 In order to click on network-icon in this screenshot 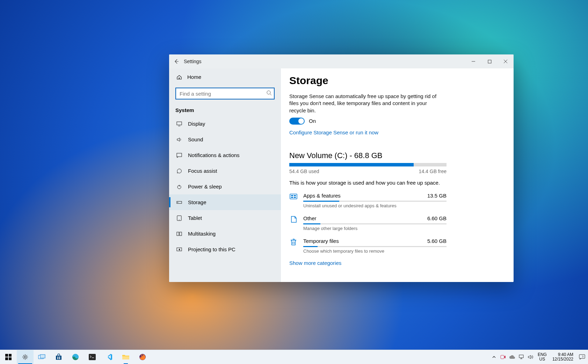, I will do `click(521, 357)`.